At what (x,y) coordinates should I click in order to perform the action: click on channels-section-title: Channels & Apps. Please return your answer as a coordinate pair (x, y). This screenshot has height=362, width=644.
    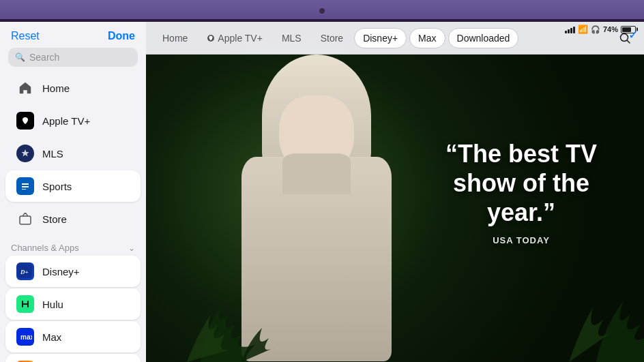
    Looking at the image, I should click on (45, 248).